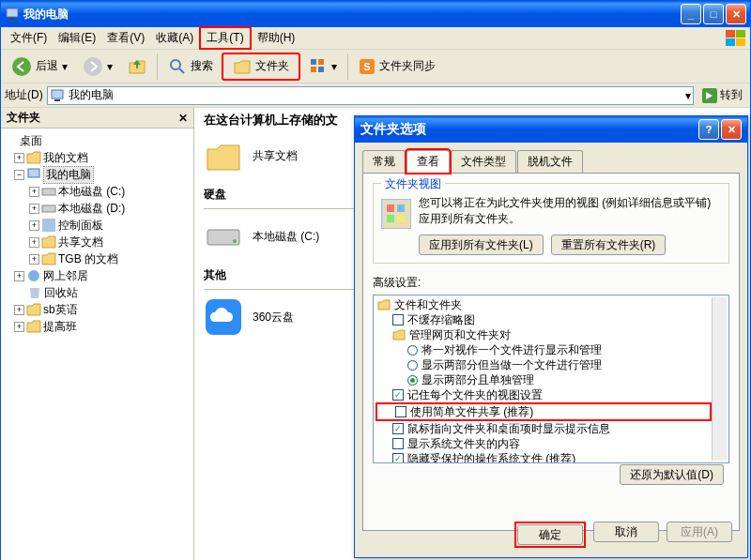 The height and width of the screenshot is (560, 751). I want to click on menu-help: 帮助(H), so click(276, 38).